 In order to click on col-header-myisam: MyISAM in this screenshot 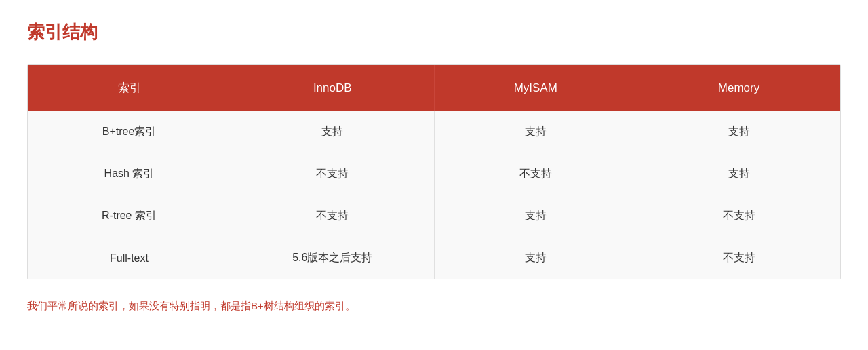, I will do `click(536, 88)`.